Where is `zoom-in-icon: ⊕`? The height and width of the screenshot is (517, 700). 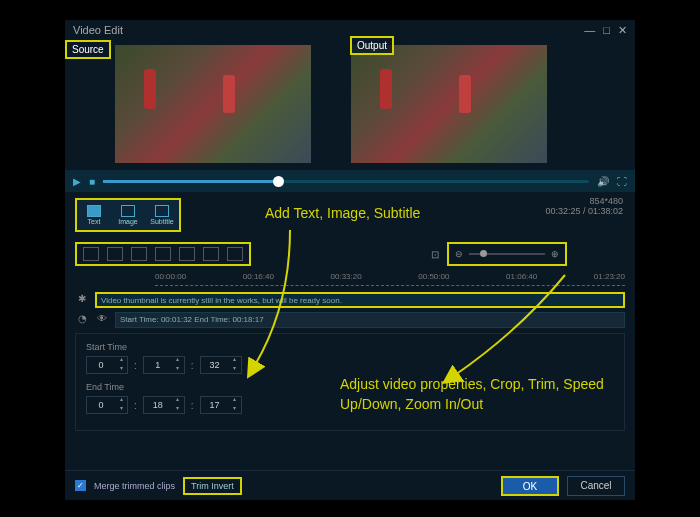 zoom-in-icon: ⊕ is located at coordinates (555, 254).